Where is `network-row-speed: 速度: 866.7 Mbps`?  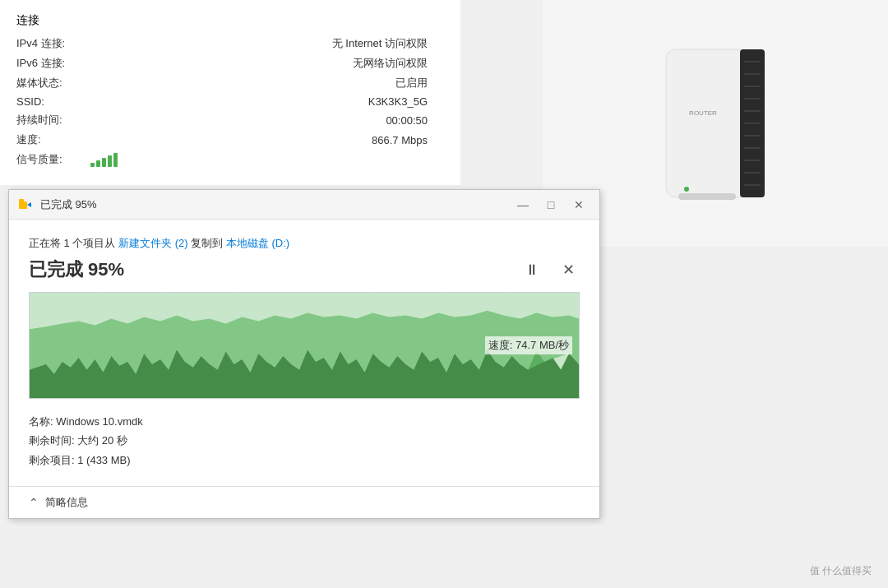
network-row-speed: 速度: 866.7 Mbps is located at coordinates (230, 140).